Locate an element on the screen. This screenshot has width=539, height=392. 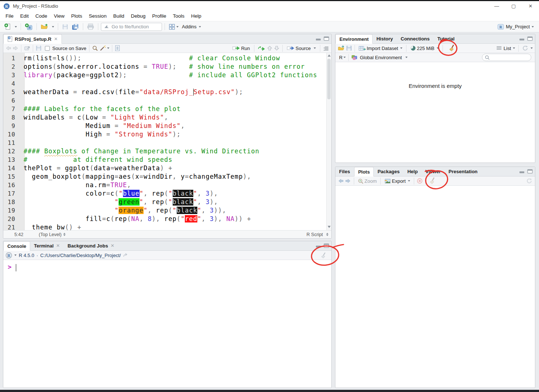
code-line: 7#### Labels for the facets of the plot is located at coordinates (165, 109).